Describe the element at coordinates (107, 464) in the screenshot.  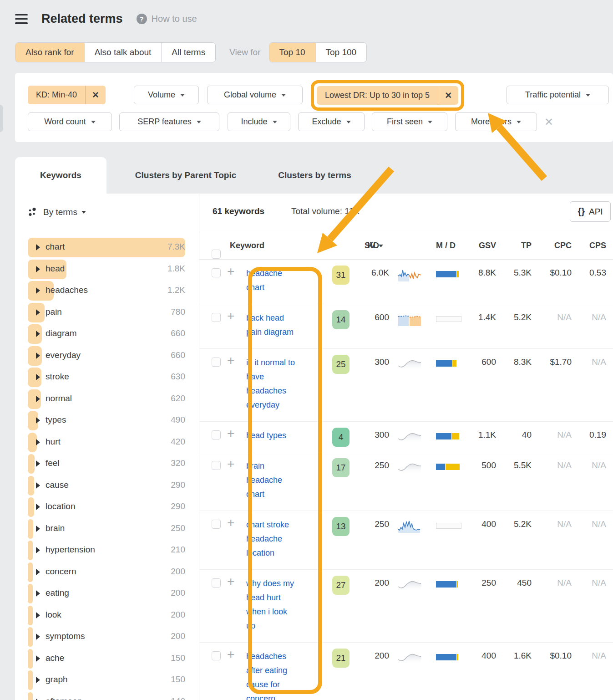
I see `sidebar-term-feel: feel320` at that location.